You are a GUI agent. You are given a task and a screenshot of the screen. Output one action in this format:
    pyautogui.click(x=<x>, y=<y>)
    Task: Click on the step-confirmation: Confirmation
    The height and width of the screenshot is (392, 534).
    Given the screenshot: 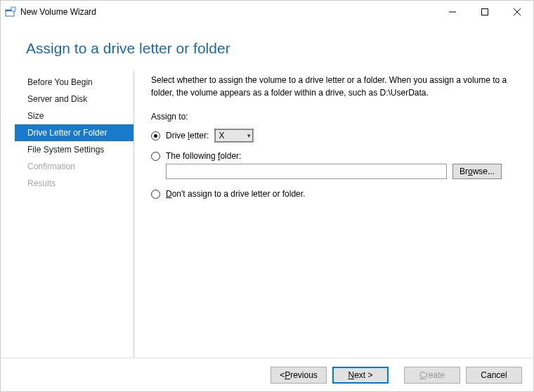 What is the action you would take?
    pyautogui.click(x=74, y=166)
    